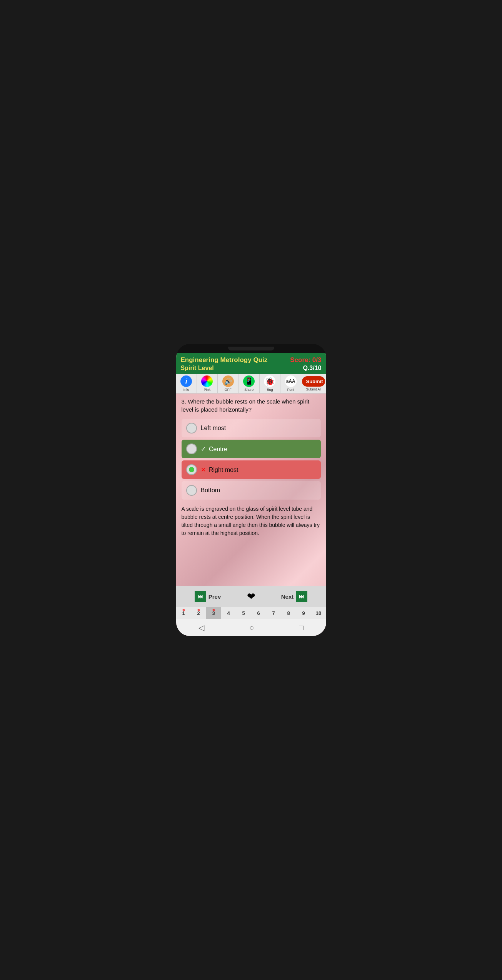  Describe the element at coordinates (207, 381) in the screenshot. I see `pink-icon` at that location.